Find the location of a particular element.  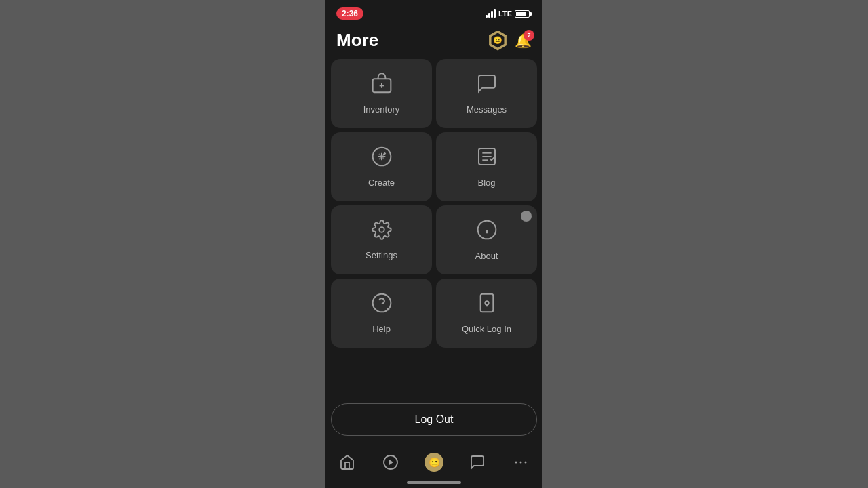

signal-icon is located at coordinates (491, 14).